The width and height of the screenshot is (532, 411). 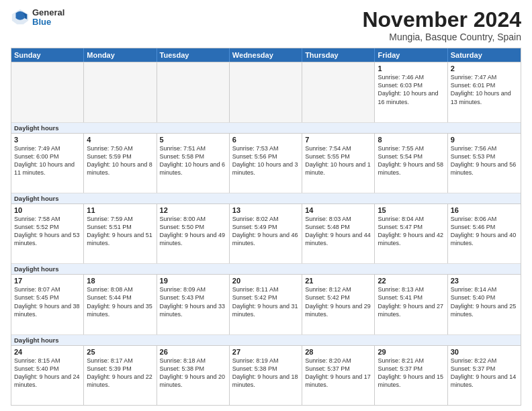 I want to click on cell-info: Sunrise: 8:08 AM Sunset: 5:44 PM Dayligh…, so click(x=120, y=302).